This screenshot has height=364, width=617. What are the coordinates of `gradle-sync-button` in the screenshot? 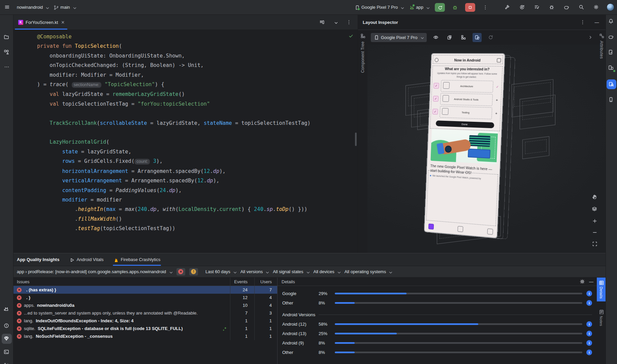 It's located at (567, 7).